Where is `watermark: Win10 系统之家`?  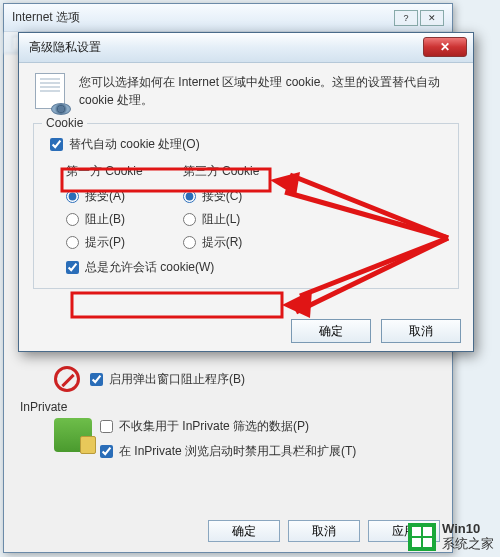
watermark: Win10 系统之家 is located at coordinates (451, 536).